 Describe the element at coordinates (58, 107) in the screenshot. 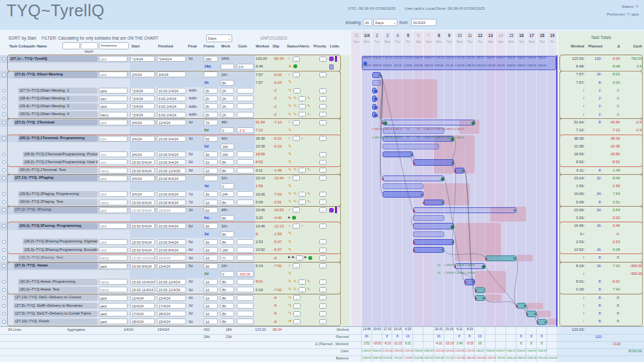

I see `task-name-cell: (29,4)~TYQ.0Start Meeting. 3` at that location.